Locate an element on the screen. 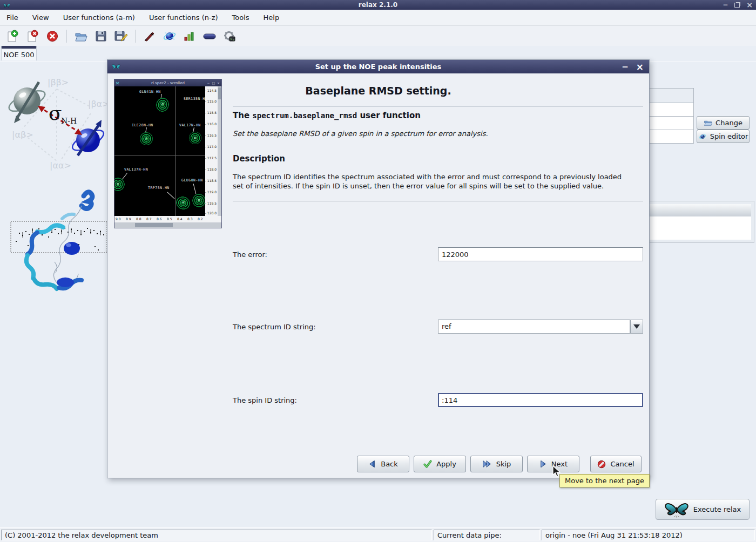 The width and height of the screenshot is (756, 542). window-restore-button is located at coordinates (737, 5).